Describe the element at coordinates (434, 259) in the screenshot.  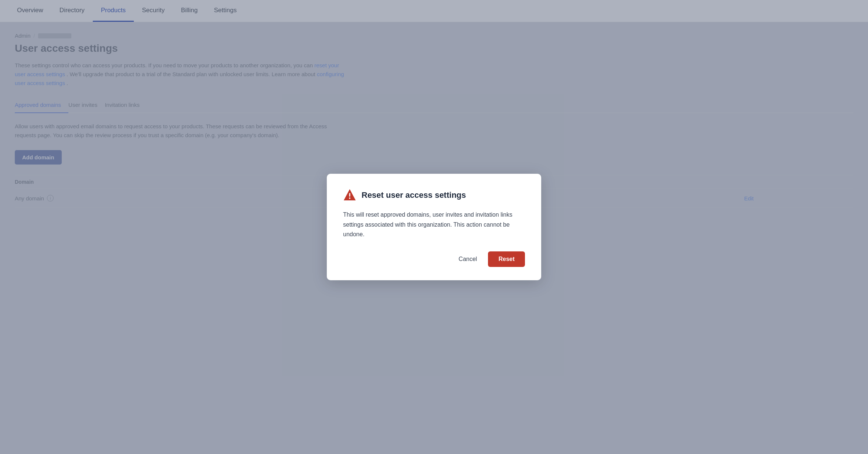
I see `modal-actions: Cancel Reset` at that location.